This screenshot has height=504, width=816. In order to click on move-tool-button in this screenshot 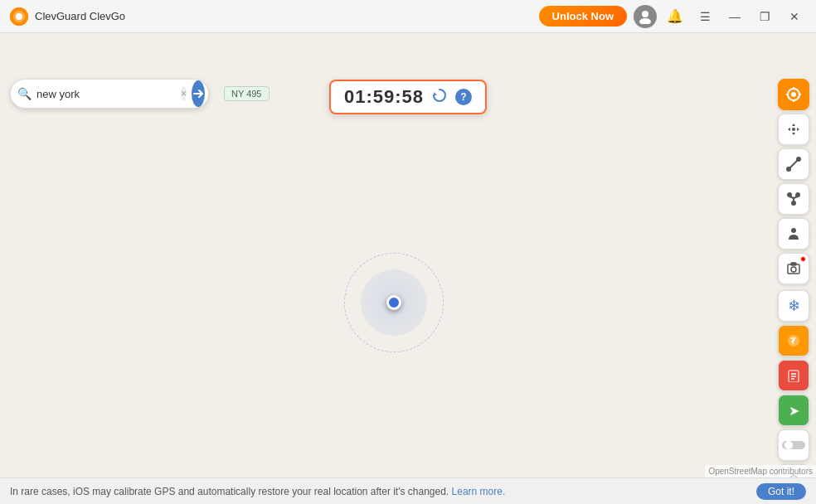, I will do `click(794, 129)`.